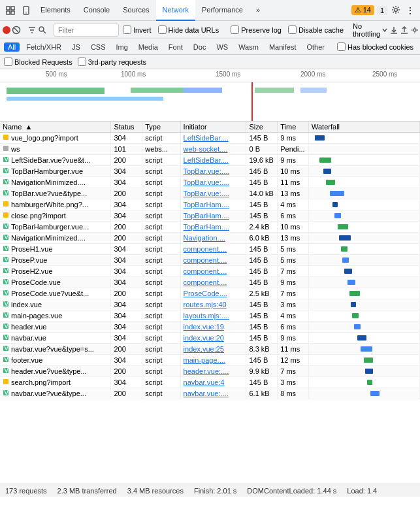  I want to click on filter-fetch-xhr: Fetch/XHR, so click(44, 47).